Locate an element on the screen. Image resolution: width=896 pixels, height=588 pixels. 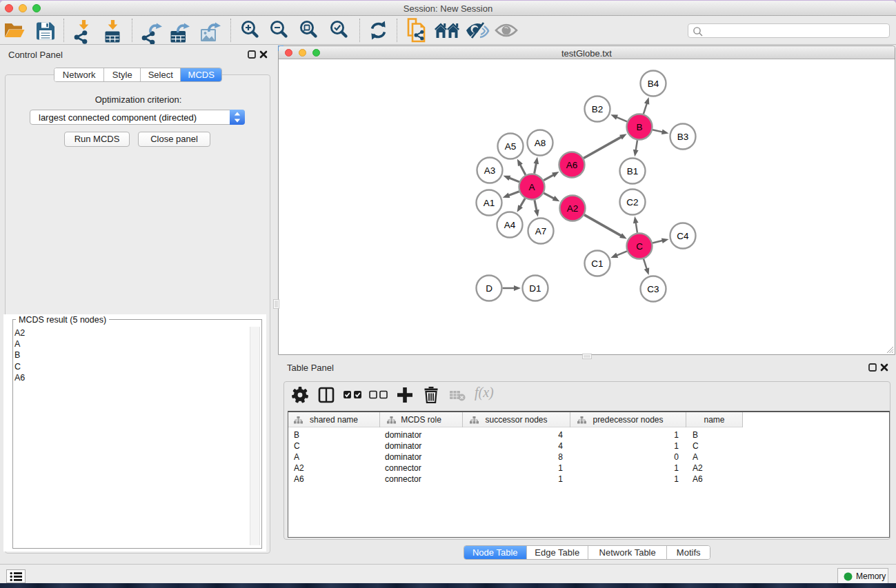
svg-text: A2 is located at coordinates (573, 208).